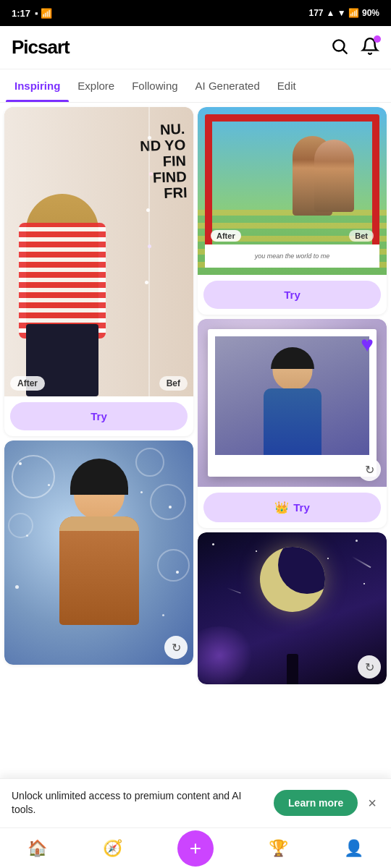 This screenshot has height=868, width=391. I want to click on status-time: 1:17, so click(21, 13).